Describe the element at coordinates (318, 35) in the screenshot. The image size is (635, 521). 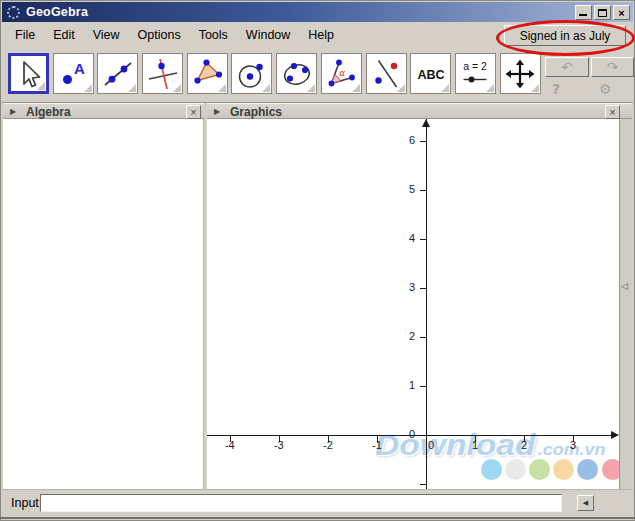
I see `menu-bar: FileEditViewOptionsToolsWindowHelp Signe…` at that location.